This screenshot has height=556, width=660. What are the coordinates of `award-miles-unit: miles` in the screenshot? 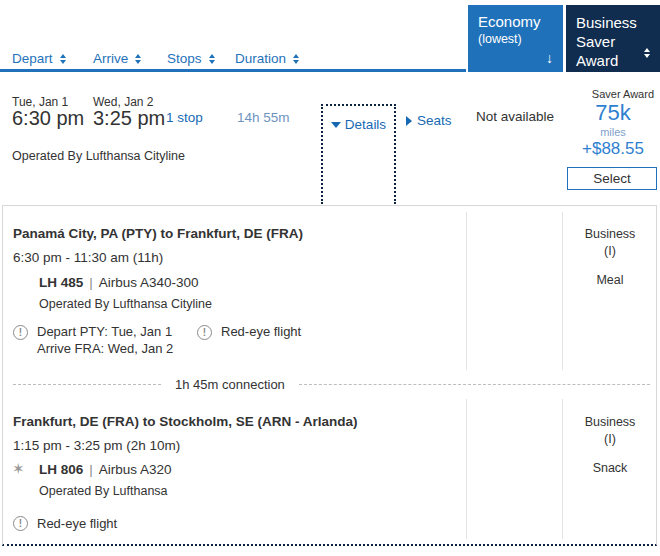 It's located at (613, 132).